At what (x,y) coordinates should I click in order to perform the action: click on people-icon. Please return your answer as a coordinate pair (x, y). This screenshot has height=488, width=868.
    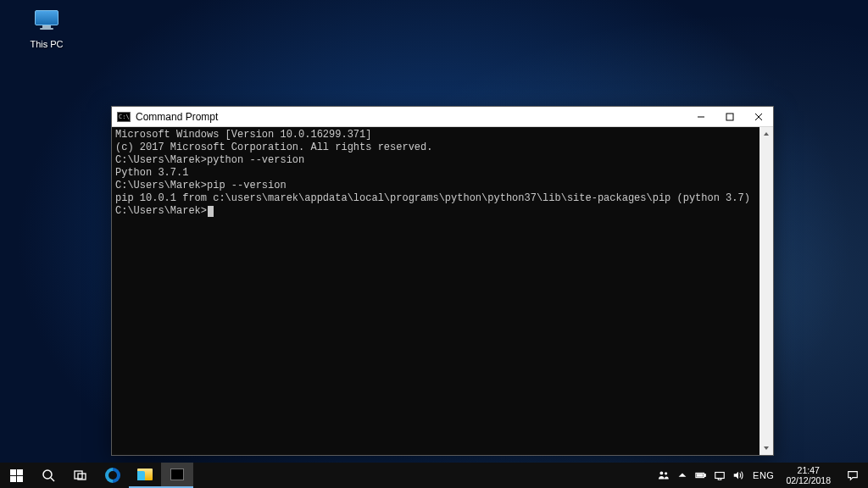
    Looking at the image, I should click on (664, 475).